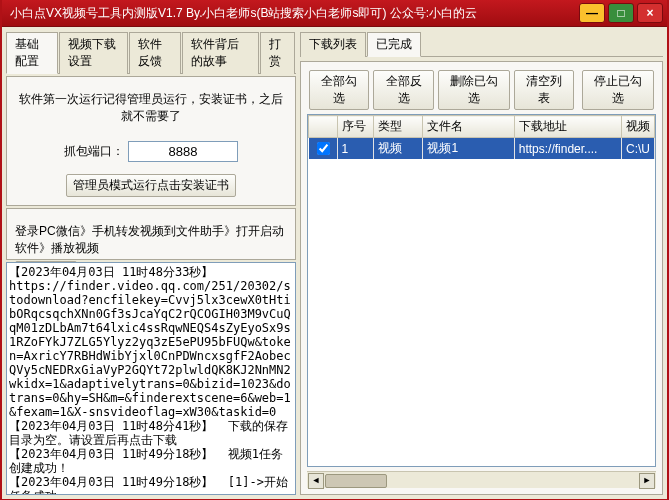 This screenshot has width=669, height=500. What do you see at coordinates (151, 108) in the screenshot?
I see `config-note: 软件第一次运行记得管理员运行，安装证书，之后就不需要了` at bounding box center [151, 108].